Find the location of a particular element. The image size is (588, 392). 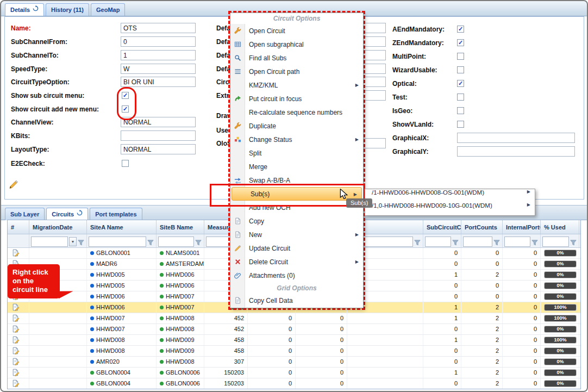

checkbox-wizardusable is located at coordinates (461, 70).